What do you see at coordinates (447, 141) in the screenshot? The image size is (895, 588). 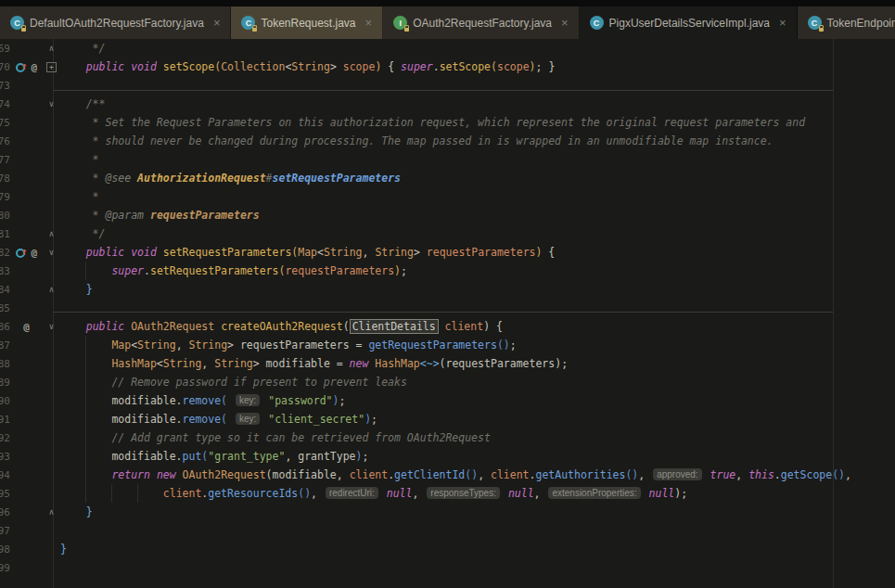 I see `code-line-76: 76 * should never be changed during proc…` at bounding box center [447, 141].